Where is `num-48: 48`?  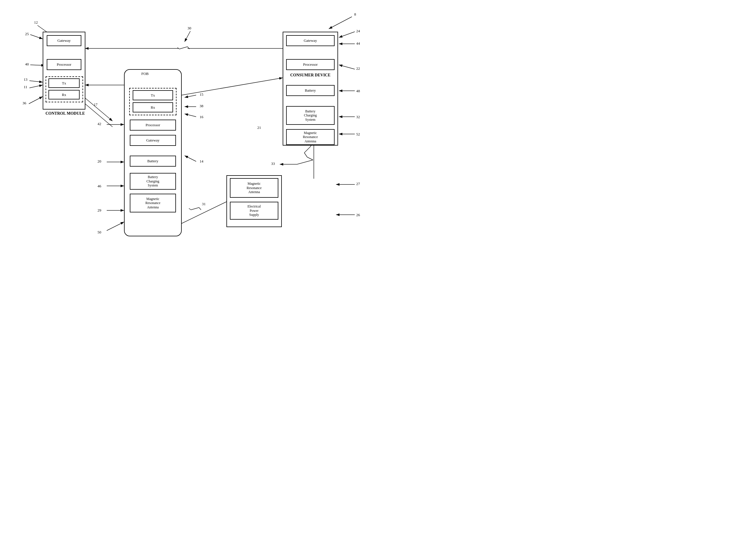
num-48: 48 is located at coordinates (358, 91).